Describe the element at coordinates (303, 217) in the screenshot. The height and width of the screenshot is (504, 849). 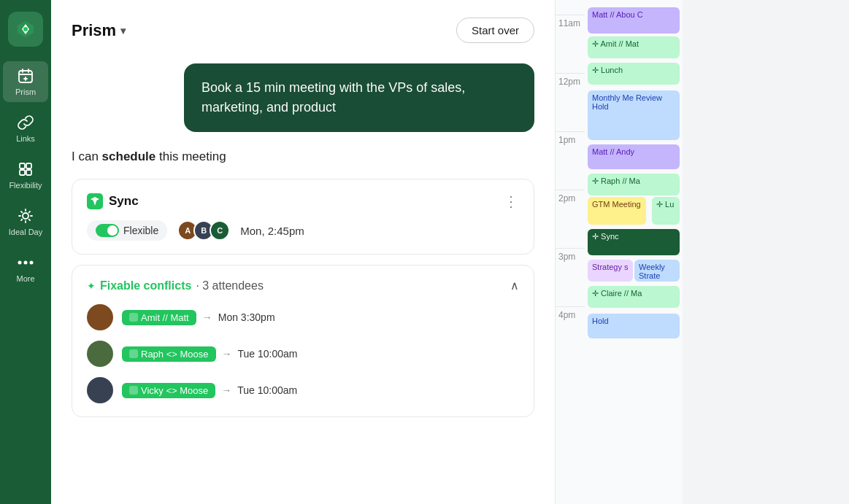
I see `sync-card: Sync ⋮ Flexible A B C Mon, 2:45pm` at that location.